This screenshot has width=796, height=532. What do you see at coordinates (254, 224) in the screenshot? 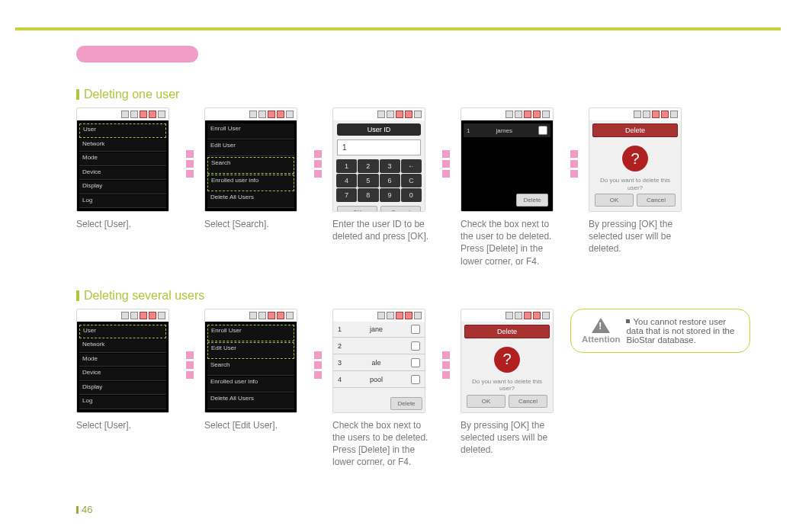
I see `caption-s1-2: Select [Search].` at bounding box center [254, 224].